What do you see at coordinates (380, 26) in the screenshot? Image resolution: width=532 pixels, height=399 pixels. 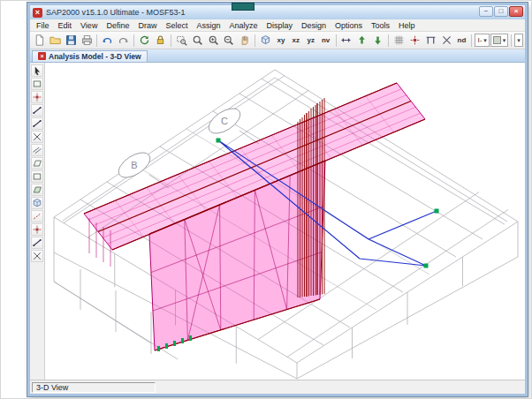 I see `menu-tools: Tools` at bounding box center [380, 26].